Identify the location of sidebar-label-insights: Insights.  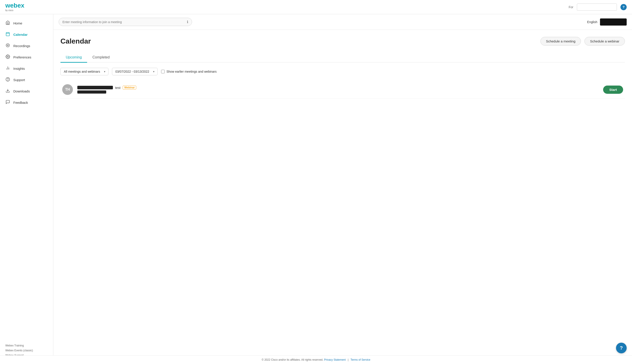
(19, 68).